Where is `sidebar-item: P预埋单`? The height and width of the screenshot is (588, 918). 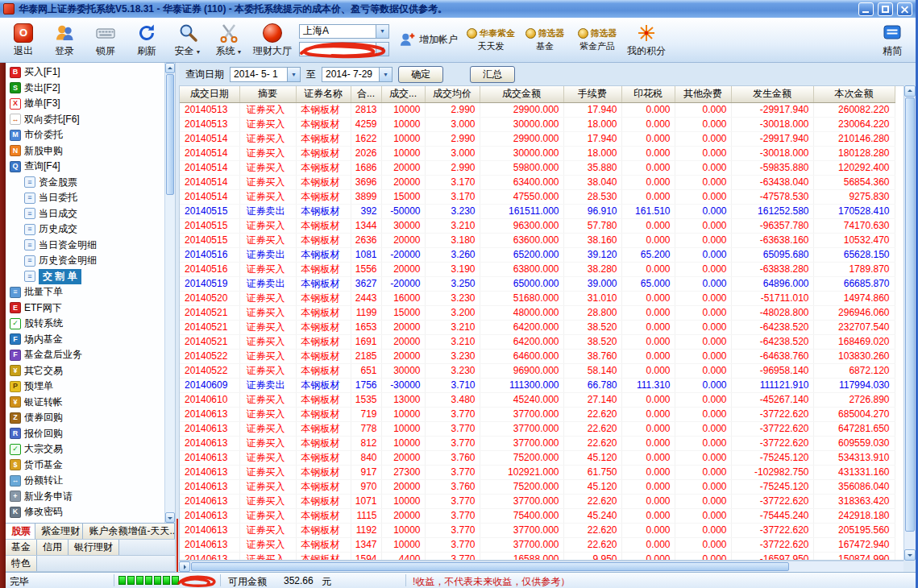
sidebar-item: P预埋单 is located at coordinates (85, 387).